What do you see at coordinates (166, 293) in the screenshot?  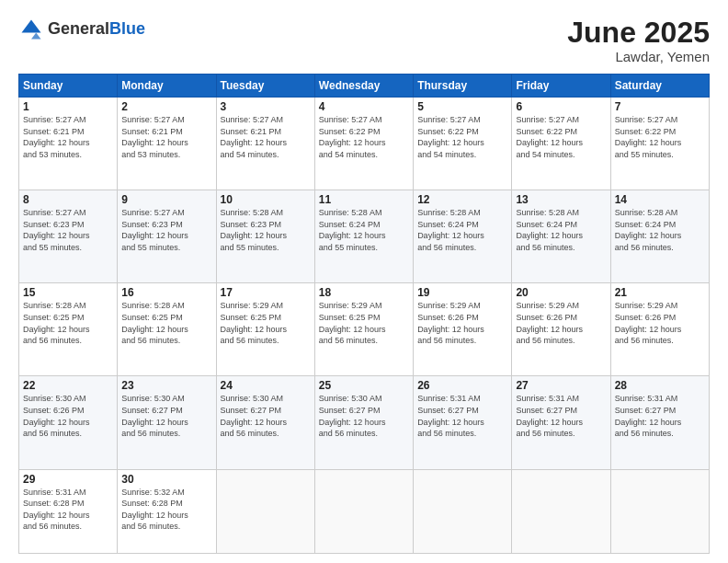 I see `day-number: 16` at bounding box center [166, 293].